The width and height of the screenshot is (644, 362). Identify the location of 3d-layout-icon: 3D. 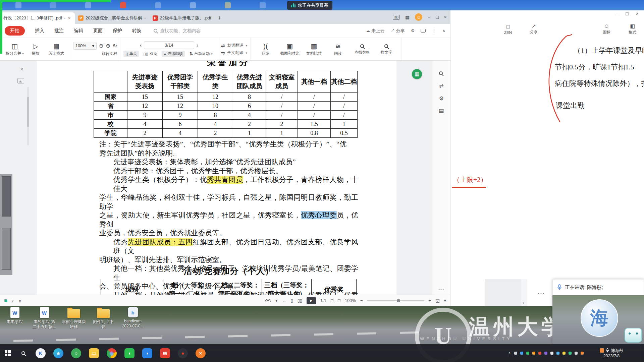
(396, 17).